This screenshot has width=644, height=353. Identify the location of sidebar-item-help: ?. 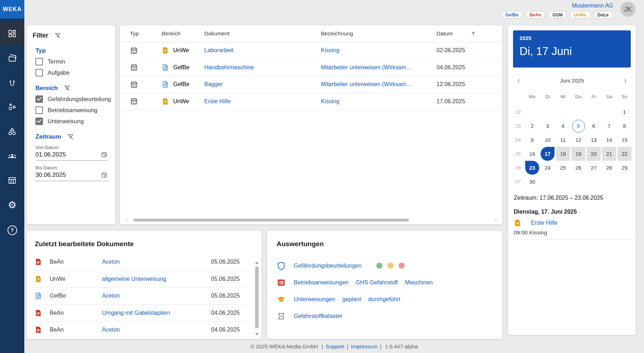
(12, 230).